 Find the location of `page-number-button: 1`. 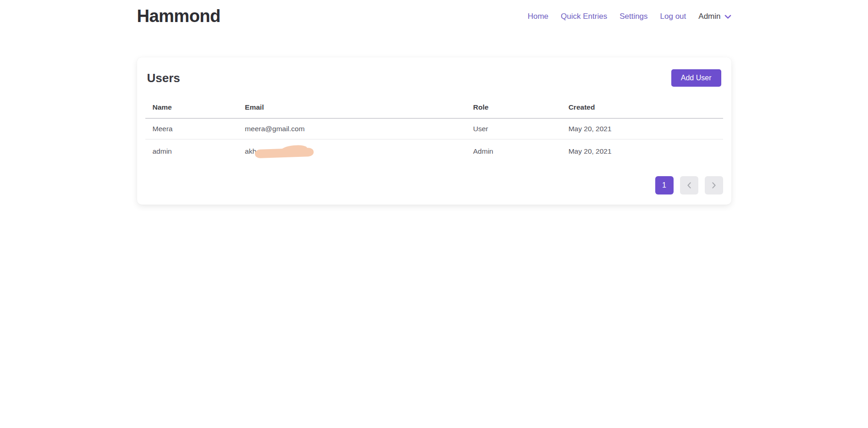

page-number-button: 1 is located at coordinates (664, 185).